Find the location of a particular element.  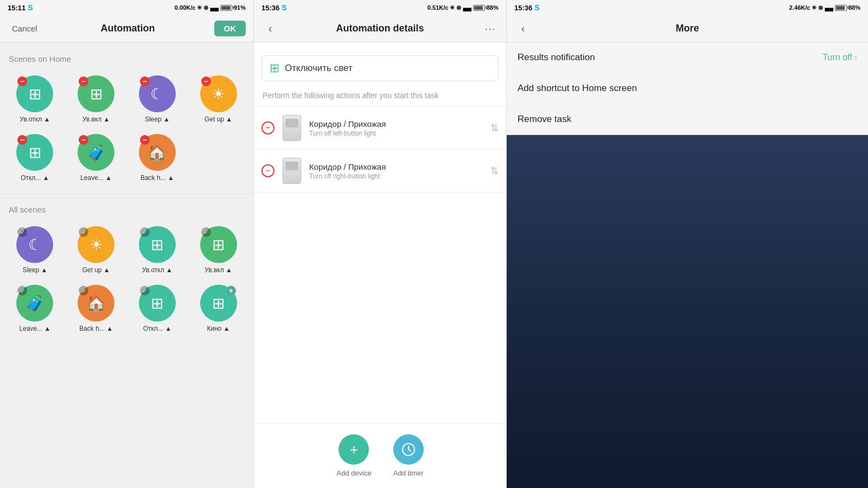

more-item-value-results: Turn off is located at coordinates (837, 57).